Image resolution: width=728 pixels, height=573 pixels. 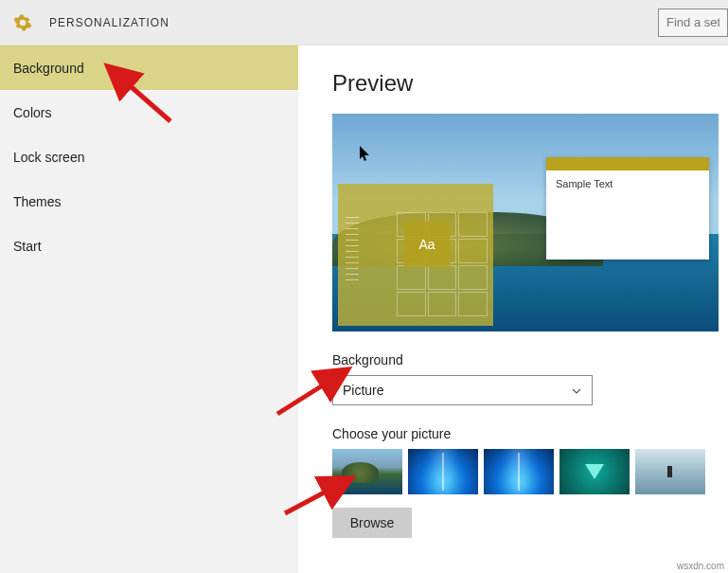 What do you see at coordinates (416, 255) in the screenshot?
I see `start-menu-overlay: Aa` at bounding box center [416, 255].